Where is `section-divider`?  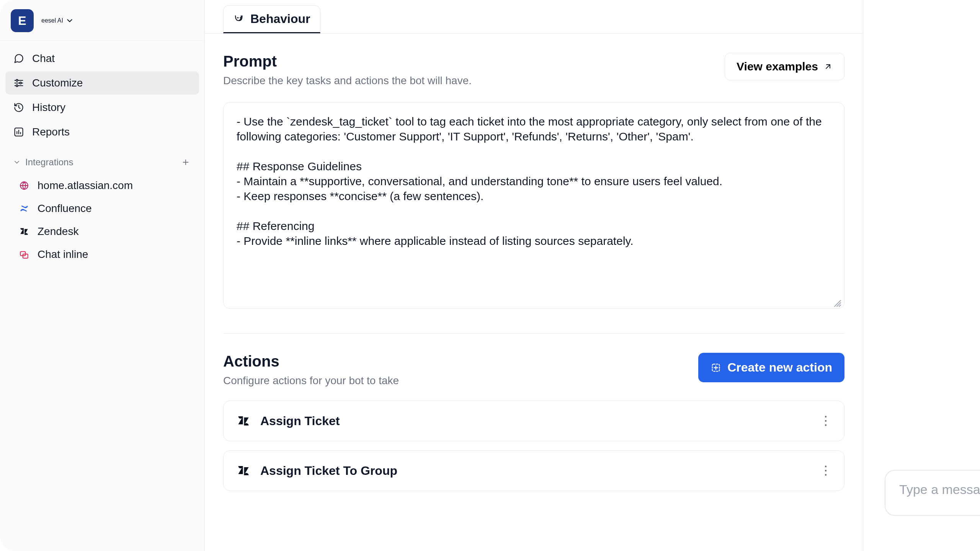
section-divider is located at coordinates (534, 334).